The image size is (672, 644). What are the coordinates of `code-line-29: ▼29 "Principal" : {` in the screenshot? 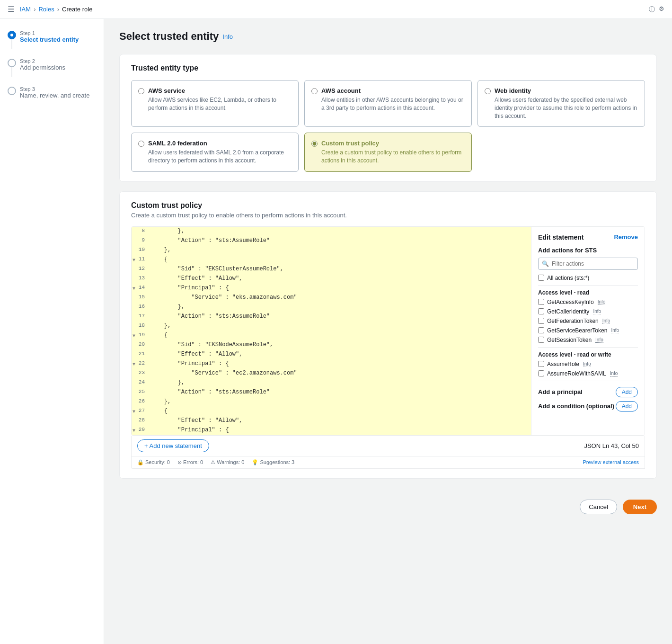 It's located at (331, 430).